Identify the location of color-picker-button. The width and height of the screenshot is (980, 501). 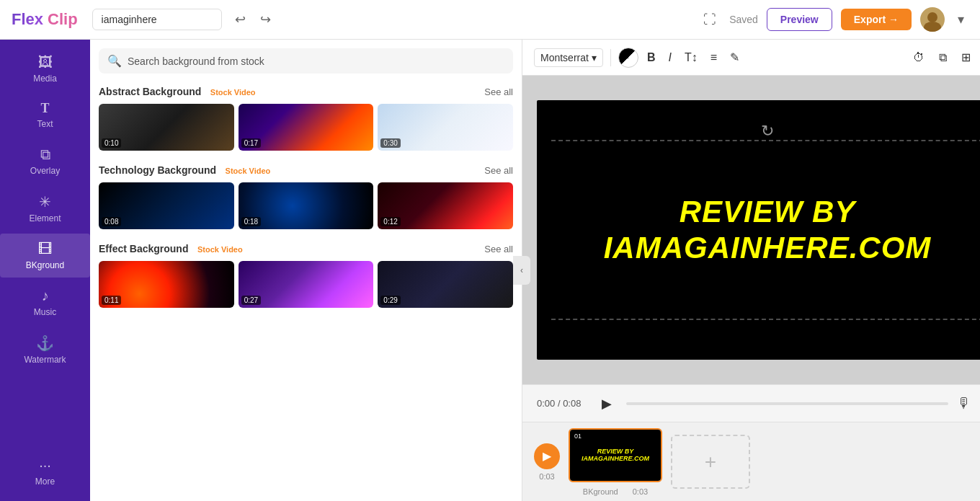
(628, 58).